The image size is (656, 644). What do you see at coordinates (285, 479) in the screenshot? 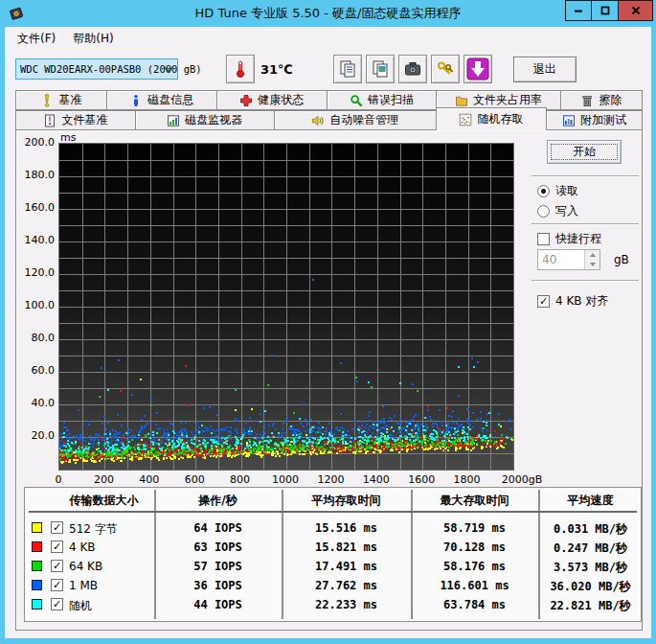
I see `x-tick-label: 1000` at bounding box center [285, 479].